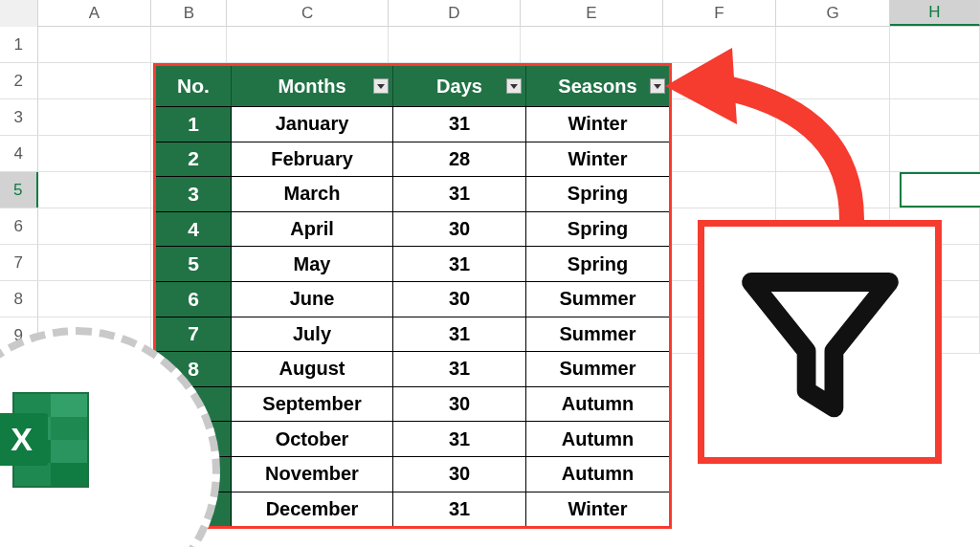 The width and height of the screenshot is (980, 547). Describe the element at coordinates (312, 193) in the screenshot. I see `cell-month: March` at that location.